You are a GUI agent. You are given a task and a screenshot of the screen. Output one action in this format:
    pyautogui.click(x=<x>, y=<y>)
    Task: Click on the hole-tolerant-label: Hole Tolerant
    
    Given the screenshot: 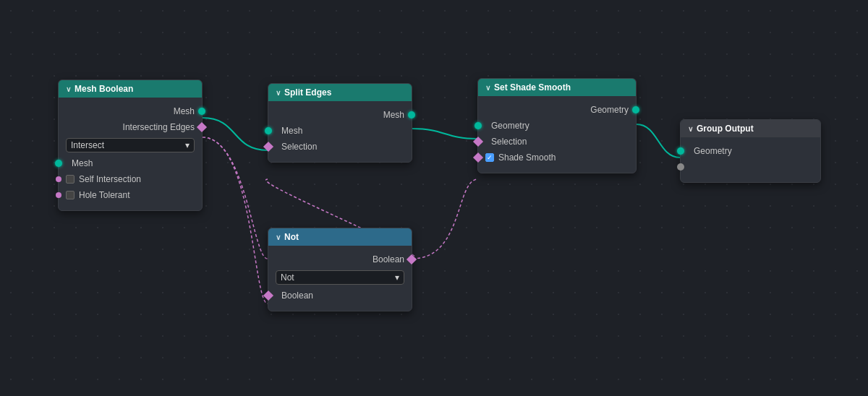 What is the action you would take?
    pyautogui.click(x=104, y=195)
    